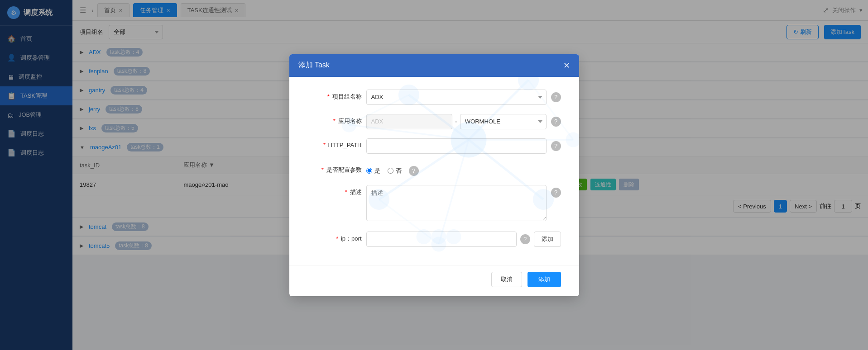 This screenshot has height=350, width=868. Describe the element at coordinates (378, 171) in the screenshot. I see `radio-yes-label: 是` at that location.